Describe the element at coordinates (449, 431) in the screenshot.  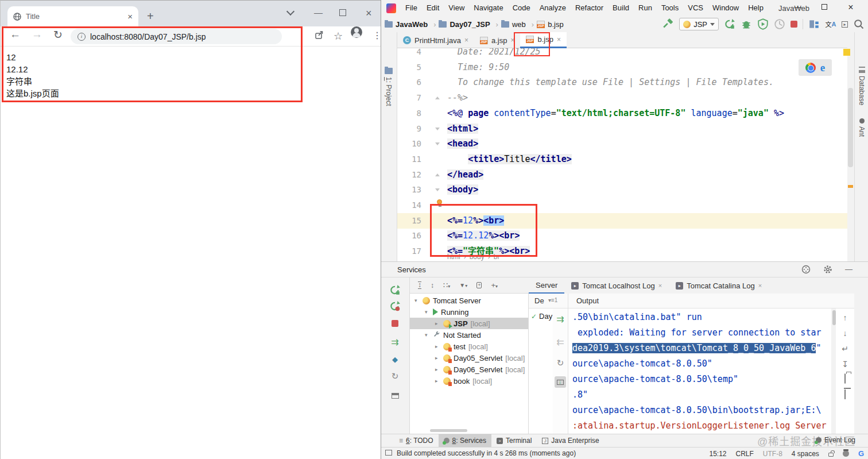
I see `tree-horizontal-scrollbar` at that location.